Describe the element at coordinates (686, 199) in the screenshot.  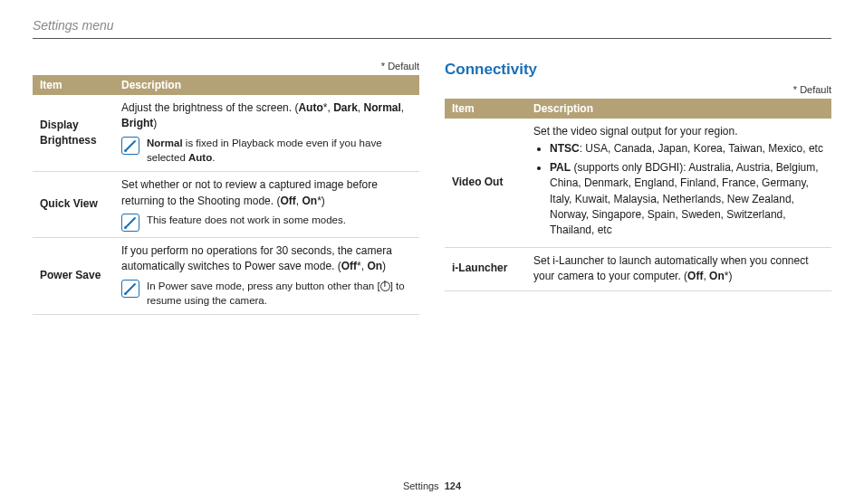
I see `bullet-pal: PAL (supports only BDGHI): Australia, Au…` at that location.